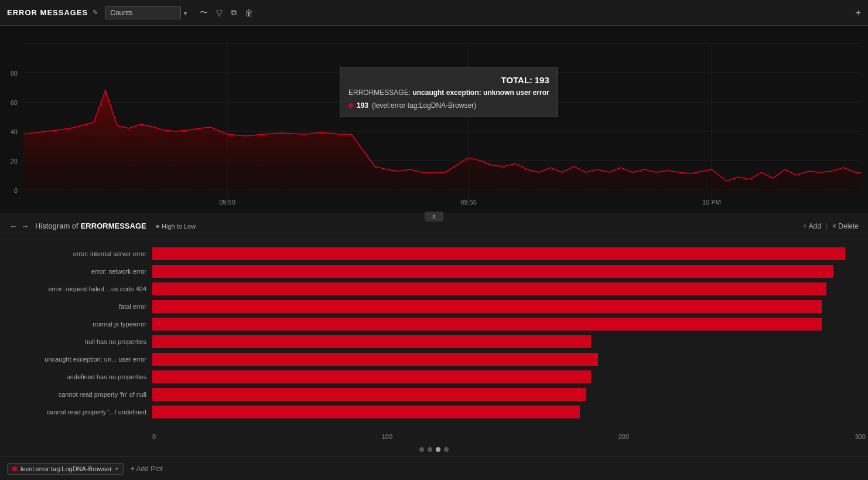  I want to click on prev-arrow: ←, so click(13, 226).